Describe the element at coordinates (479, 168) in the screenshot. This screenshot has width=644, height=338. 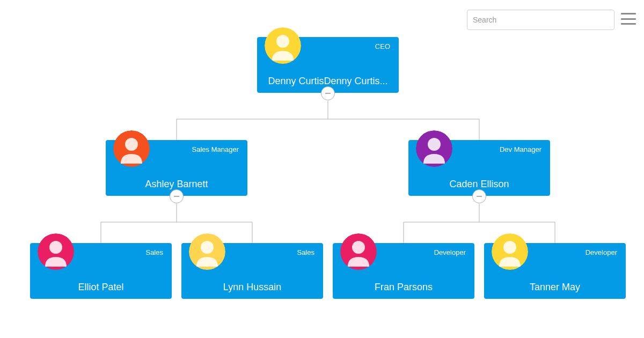
I see `org-node-dev-manager: Dev Manager Caden Ellison` at that location.